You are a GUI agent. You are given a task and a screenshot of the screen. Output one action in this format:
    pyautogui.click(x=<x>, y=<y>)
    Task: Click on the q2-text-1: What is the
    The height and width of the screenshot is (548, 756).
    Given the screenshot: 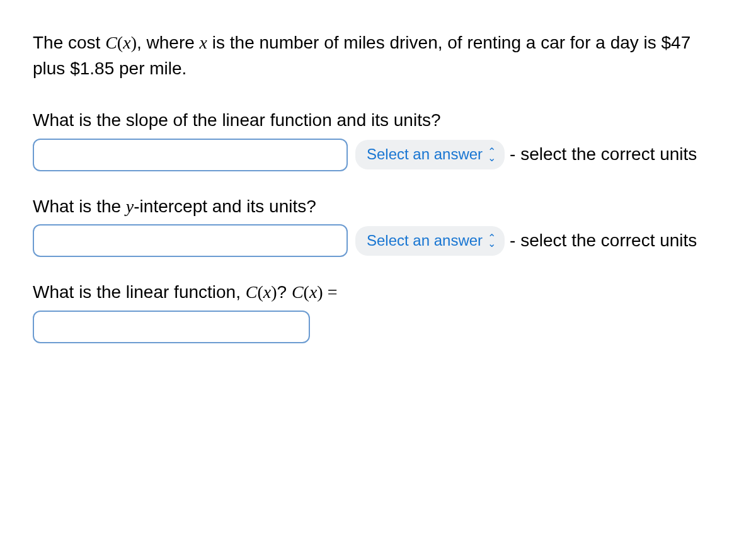 What is the action you would take?
    pyautogui.click(x=79, y=207)
    